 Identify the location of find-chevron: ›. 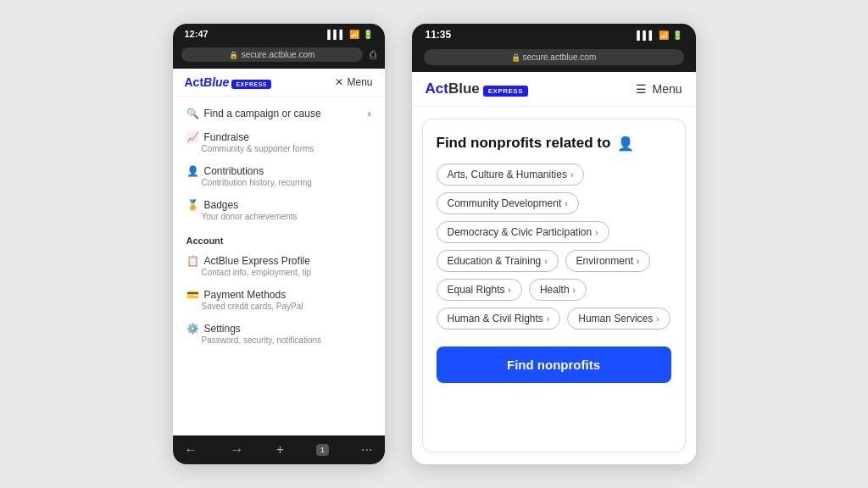
(370, 114).